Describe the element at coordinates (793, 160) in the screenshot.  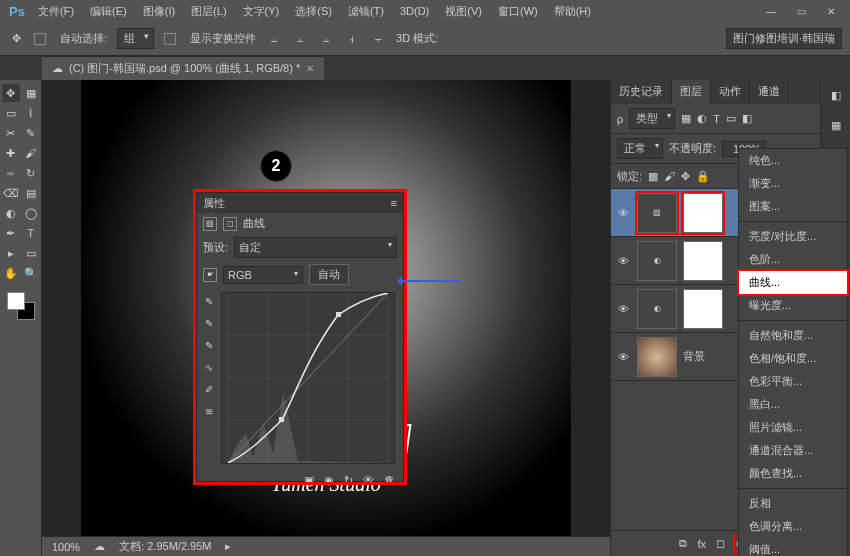
I see `menu-item-solid-color: 纯色...` at that location.